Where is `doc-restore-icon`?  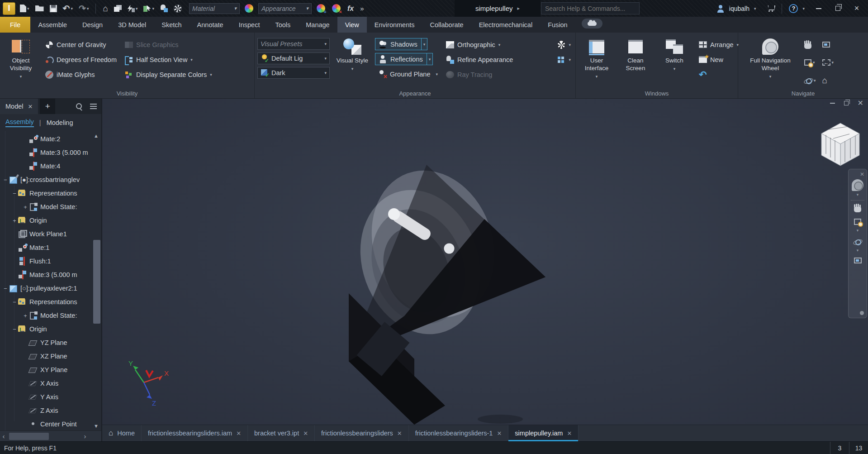 doc-restore-icon is located at coordinates (846, 103).